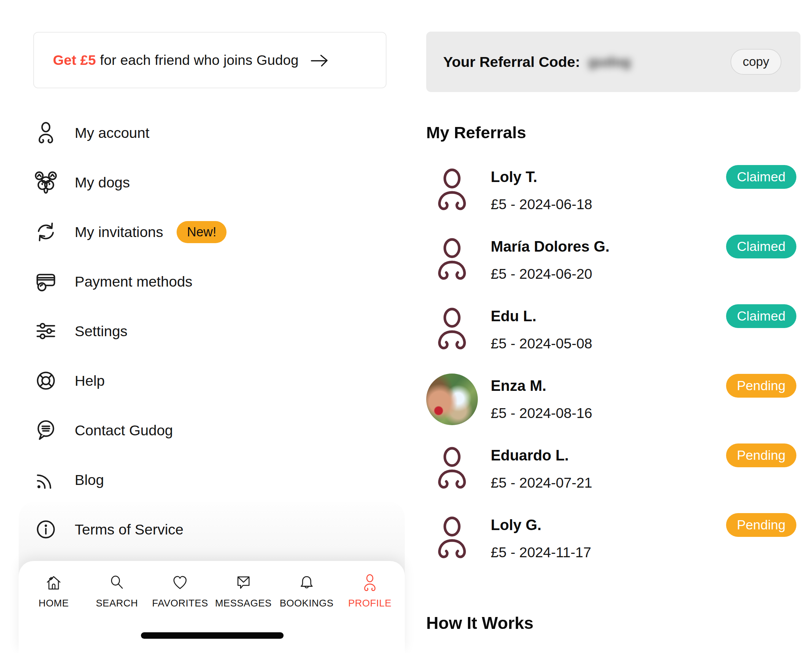 Image resolution: width=812 pixels, height=653 pixels. Describe the element at coordinates (210, 381) in the screenshot. I see `menu-item-help: Help` at that location.